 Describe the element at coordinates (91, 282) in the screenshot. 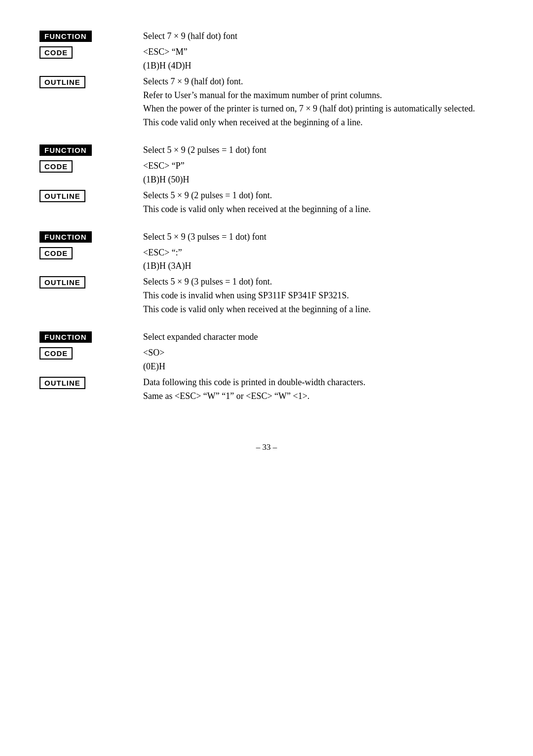

I see `outline-label-cell-3: OUTLINE` at that location.